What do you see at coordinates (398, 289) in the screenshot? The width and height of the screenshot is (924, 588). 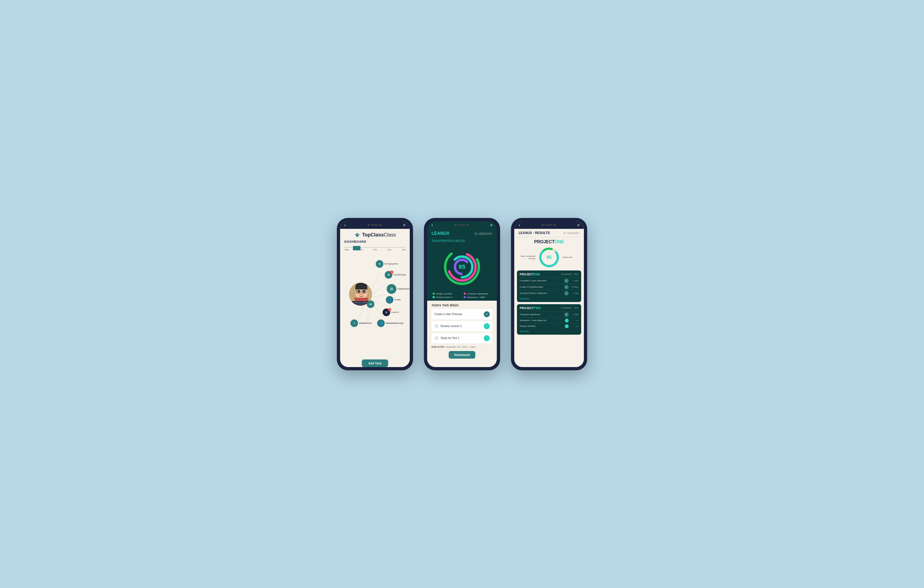 I see `node-digitalmedia: ⚙ DigitalMedia` at bounding box center [398, 289].